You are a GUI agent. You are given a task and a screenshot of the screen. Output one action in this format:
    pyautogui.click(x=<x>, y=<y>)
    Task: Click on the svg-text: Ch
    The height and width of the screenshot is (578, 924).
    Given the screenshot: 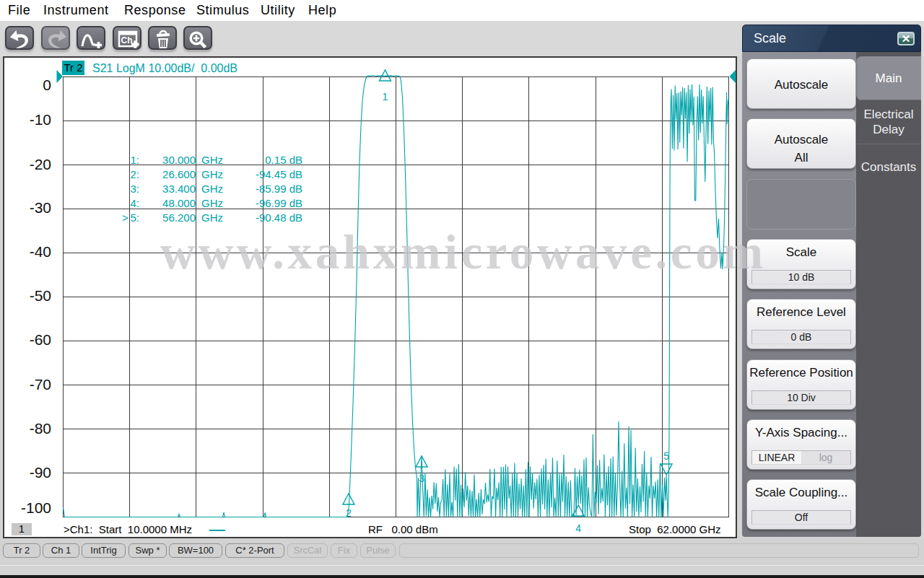 What is the action you would take?
    pyautogui.click(x=127, y=40)
    